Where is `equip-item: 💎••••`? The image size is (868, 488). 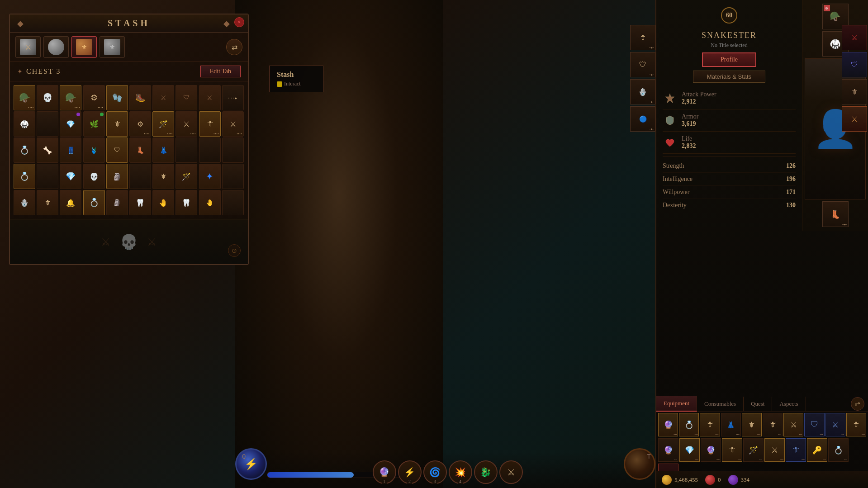 equip-item: 💎•••• is located at coordinates (689, 450).